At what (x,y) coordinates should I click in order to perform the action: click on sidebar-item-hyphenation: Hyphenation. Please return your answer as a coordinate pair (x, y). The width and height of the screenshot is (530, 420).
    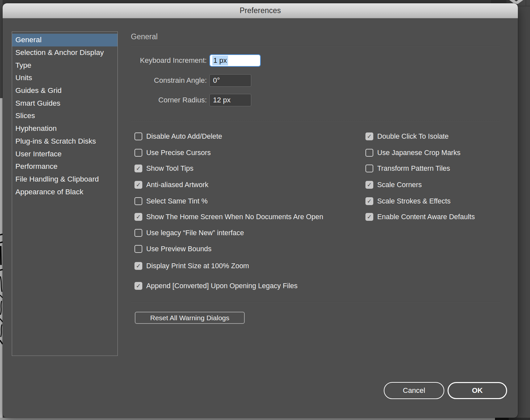
    Looking at the image, I should click on (65, 129).